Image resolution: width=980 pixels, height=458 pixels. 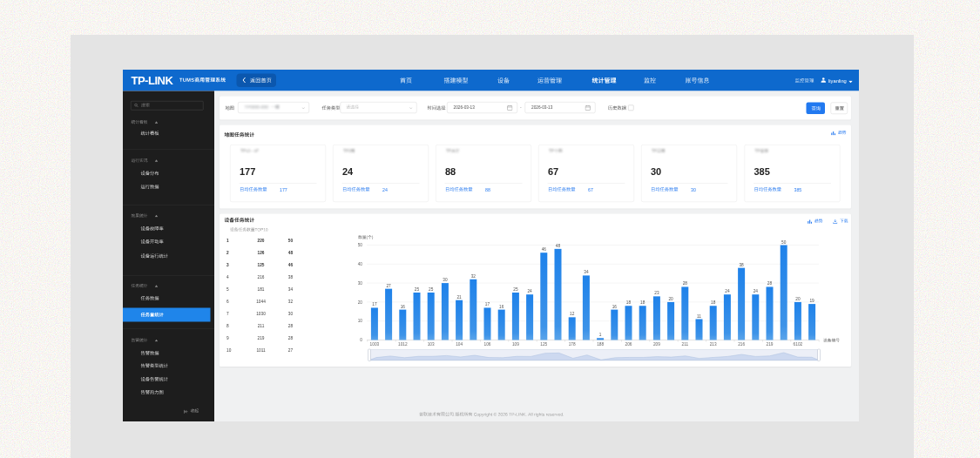 What do you see at coordinates (657, 345) in the screenshot?
I see `svg-text: 209` at bounding box center [657, 345].